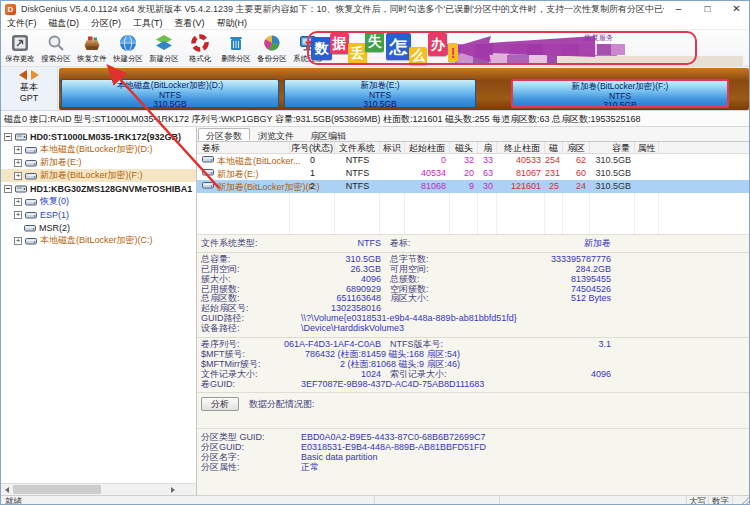  I want to click on save-button: 保存更改, so click(20, 48).